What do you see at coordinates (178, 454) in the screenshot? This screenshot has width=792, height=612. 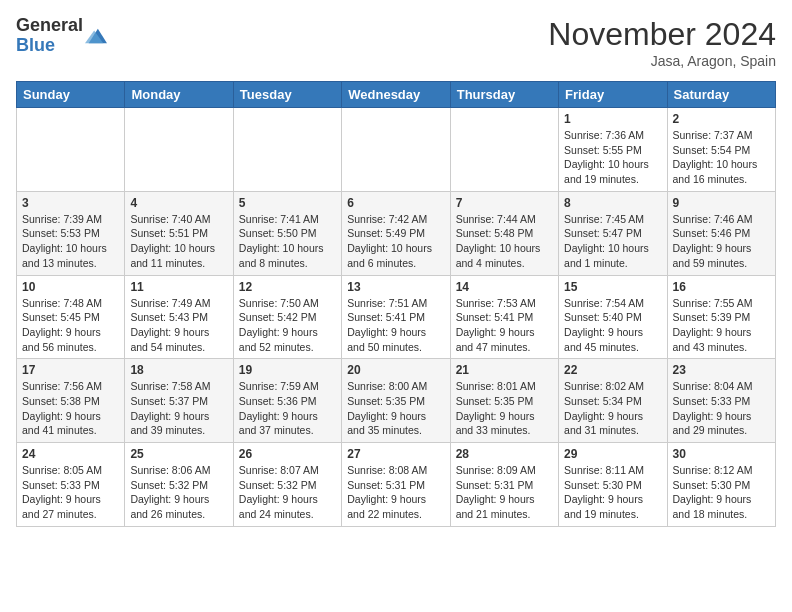 I see `day-number: 25` at bounding box center [178, 454].